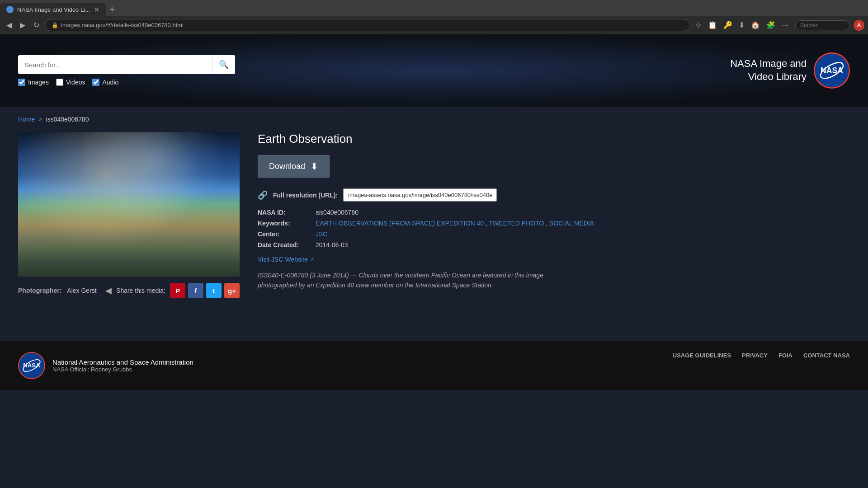 This screenshot has height=488, width=868. I want to click on pinterest-button: P, so click(178, 291).